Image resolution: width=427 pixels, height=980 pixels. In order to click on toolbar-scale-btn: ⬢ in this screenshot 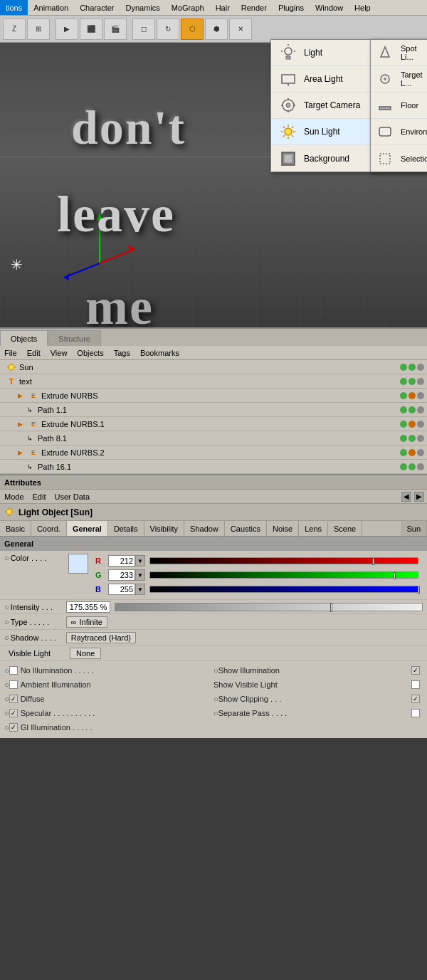, I will do `click(216, 29)`.